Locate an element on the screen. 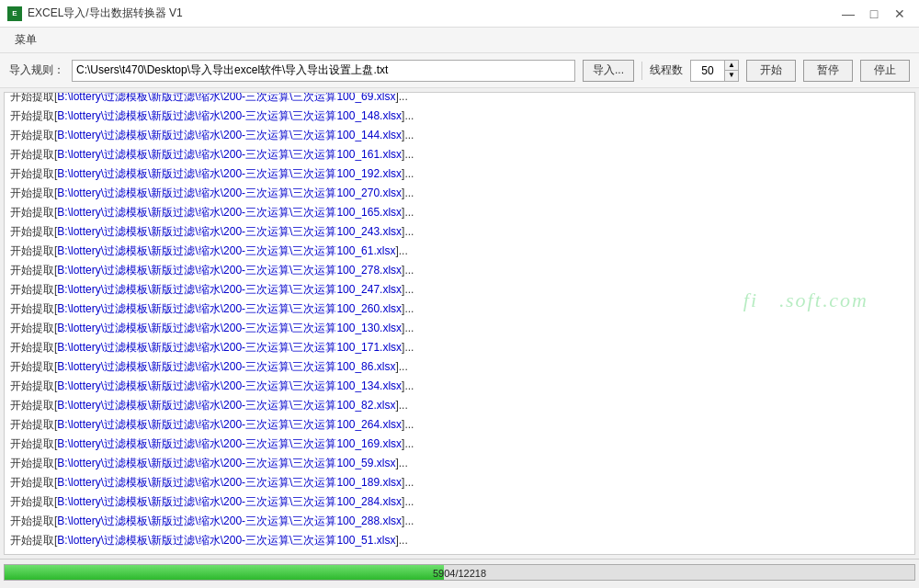 The width and height of the screenshot is (919, 588). app-icon: E is located at coordinates (15, 14).